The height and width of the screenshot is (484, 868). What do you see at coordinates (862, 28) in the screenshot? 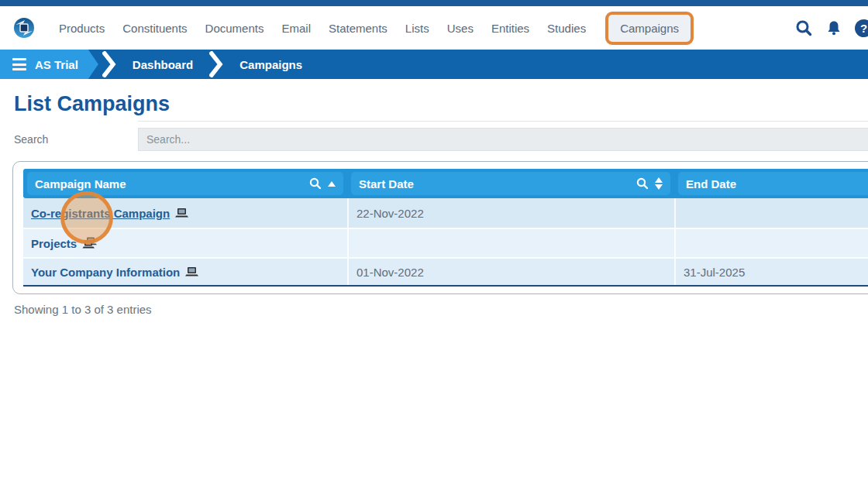
I see `help-icon: ?` at bounding box center [862, 28].